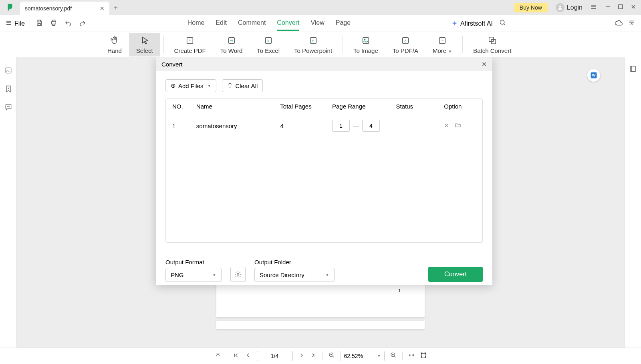 This screenshot has width=641, height=364. Describe the element at coordinates (218, 356) in the screenshot. I see `scroll-top-icon` at that location.